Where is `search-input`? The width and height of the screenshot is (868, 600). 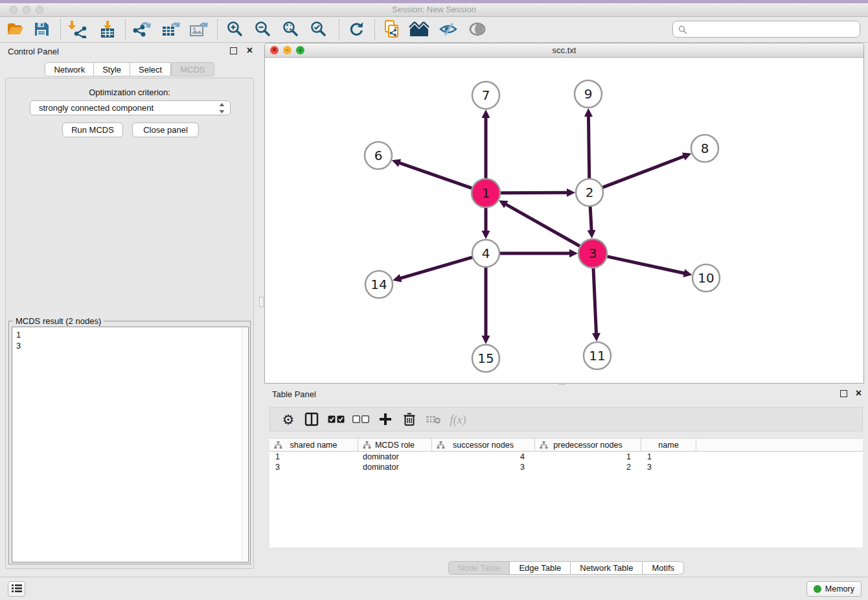 search-input is located at coordinates (773, 29).